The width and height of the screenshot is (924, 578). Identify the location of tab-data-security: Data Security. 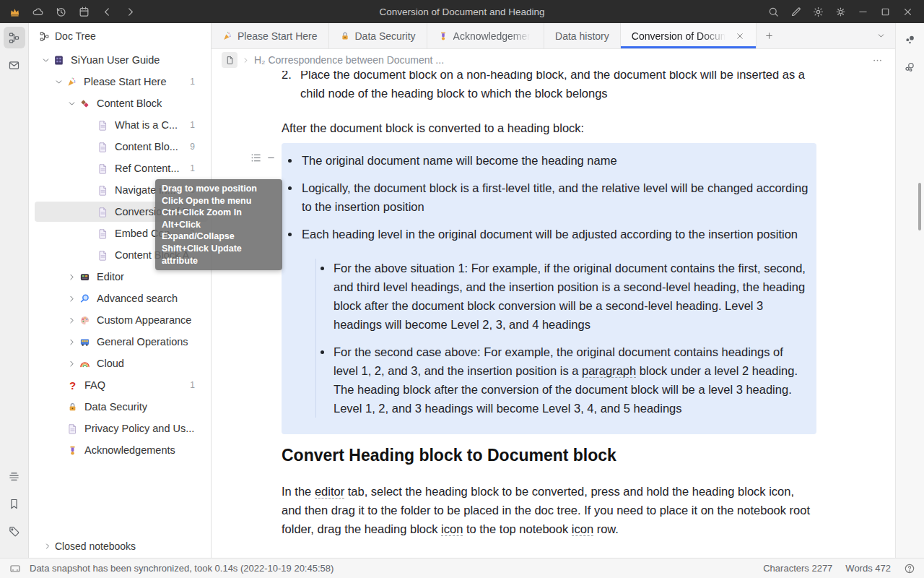
(378, 36).